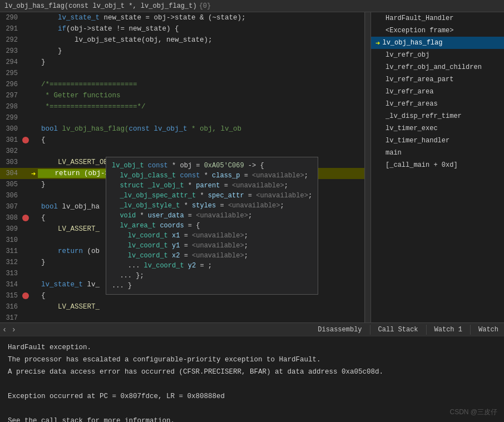  What do you see at coordinates (252, 360) in the screenshot?
I see `console-line: The processor has escalated a configurab…` at bounding box center [252, 360].